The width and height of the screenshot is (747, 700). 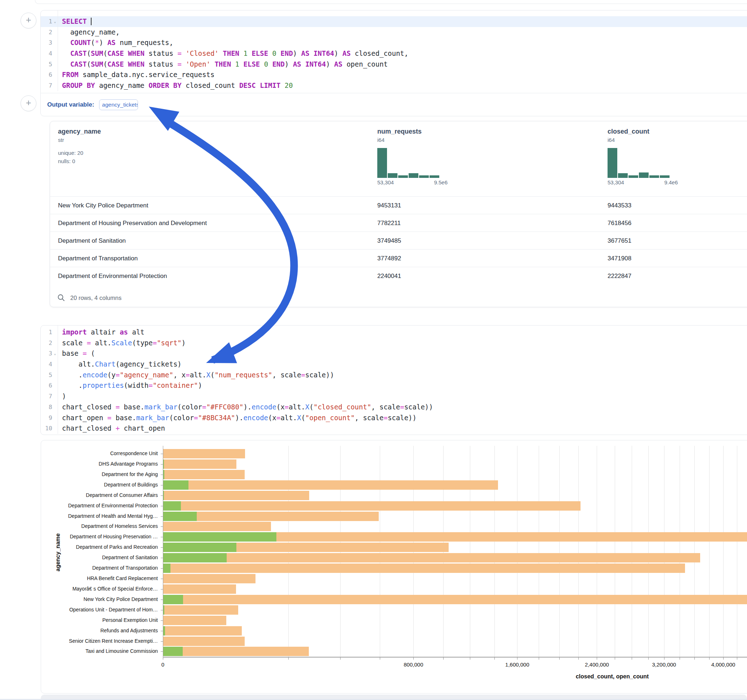 What do you see at coordinates (391, 2) in the screenshot?
I see `previous-cell-bottom-edge` at bounding box center [391, 2].